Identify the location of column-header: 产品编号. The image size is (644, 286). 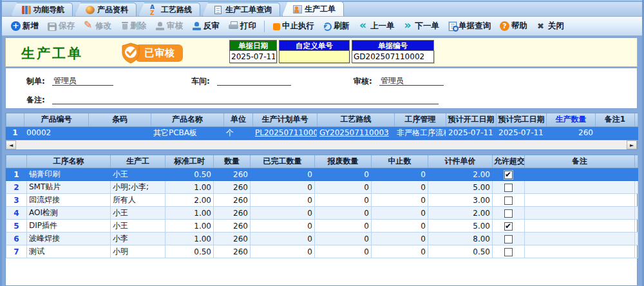
(57, 120).